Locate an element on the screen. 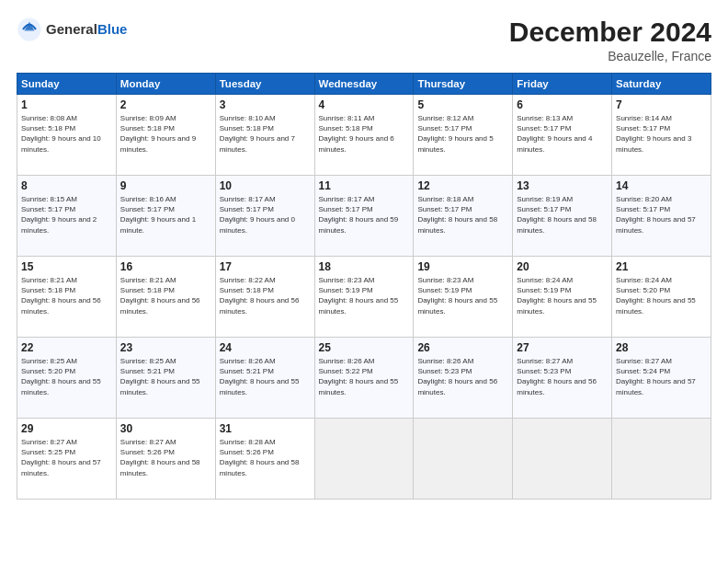  day-number: 7 is located at coordinates (662, 105).